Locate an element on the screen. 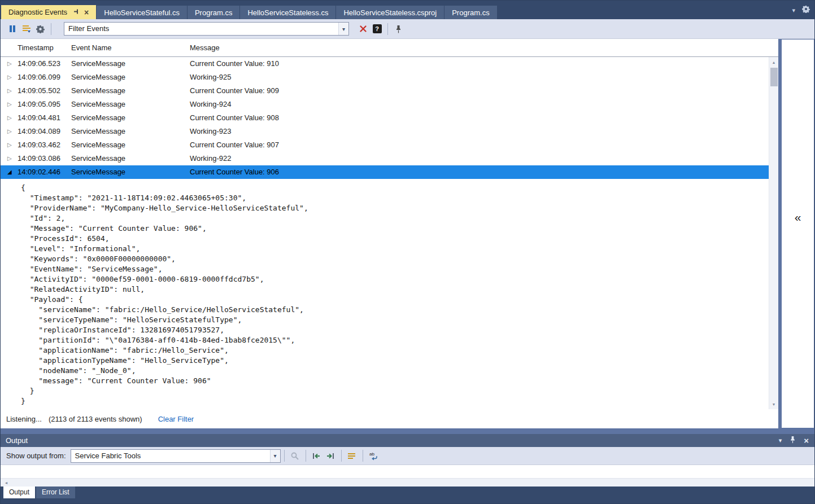 This screenshot has height=504, width=815. document-tab: Diagnostic Events × is located at coordinates (49, 12).